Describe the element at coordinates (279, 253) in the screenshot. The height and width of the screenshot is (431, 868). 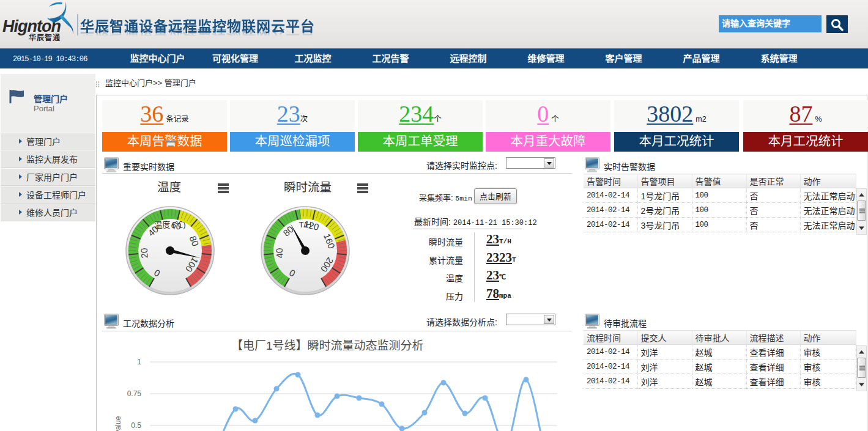
I see `svg-text: 40` at that location.